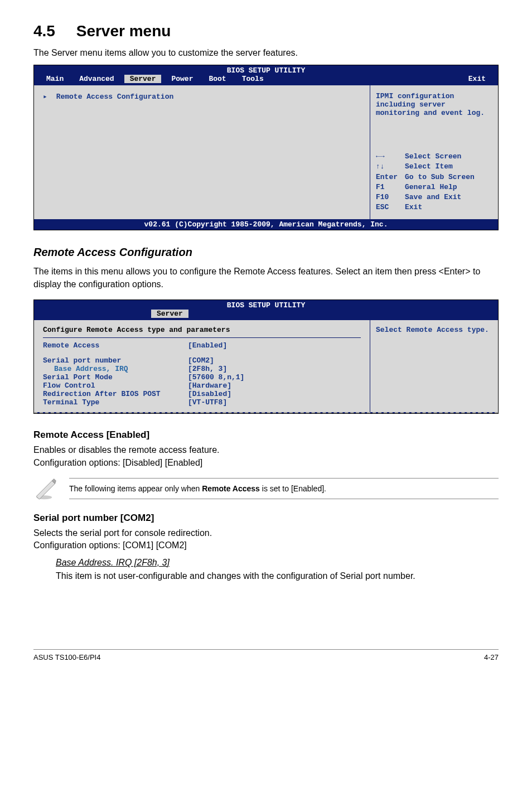  I want to click on bios-screenshot-2: BIOS SETUP UTILITY Server Configure Remo…, so click(266, 357).